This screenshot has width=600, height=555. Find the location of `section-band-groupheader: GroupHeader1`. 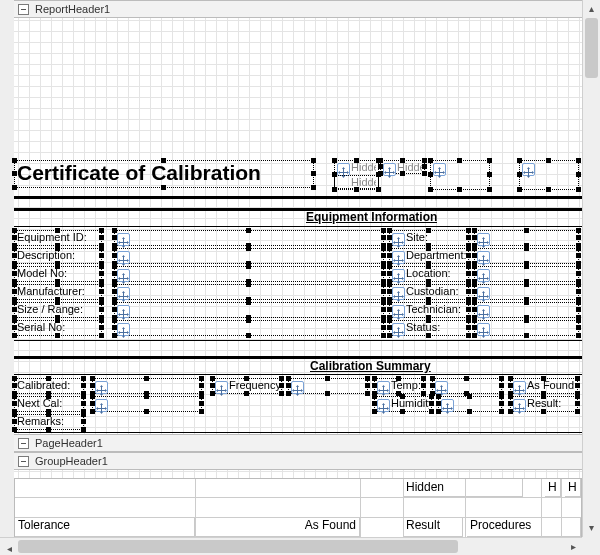

section-band-groupheader: GroupHeader1 is located at coordinates (298, 461).